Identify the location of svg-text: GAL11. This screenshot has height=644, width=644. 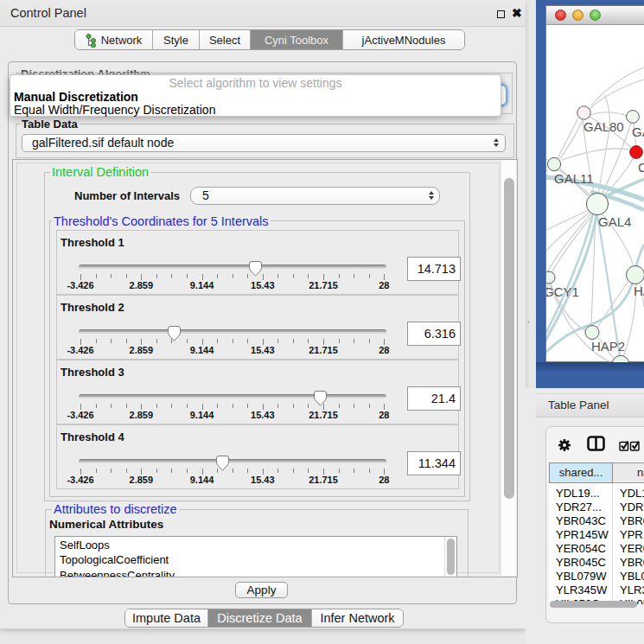
(574, 178).